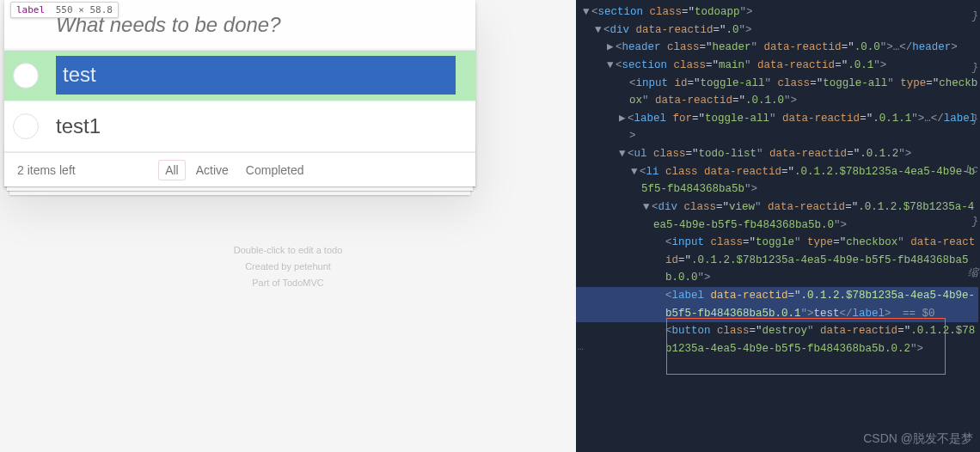 This screenshot has height=452, width=980. Describe the element at coordinates (212, 170) in the screenshot. I see `filter-active-link: Active` at that location.